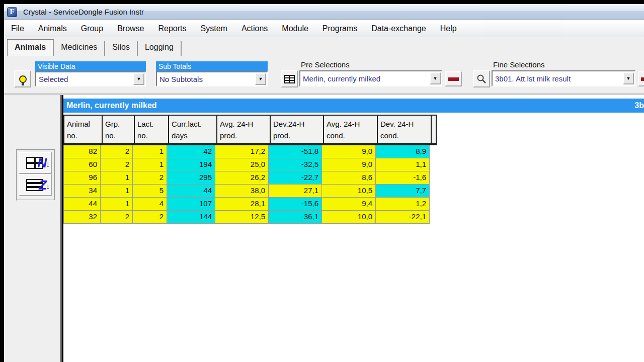  Describe the element at coordinates (242, 204) in the screenshot. I see `table-cell: 28,1` at that location.